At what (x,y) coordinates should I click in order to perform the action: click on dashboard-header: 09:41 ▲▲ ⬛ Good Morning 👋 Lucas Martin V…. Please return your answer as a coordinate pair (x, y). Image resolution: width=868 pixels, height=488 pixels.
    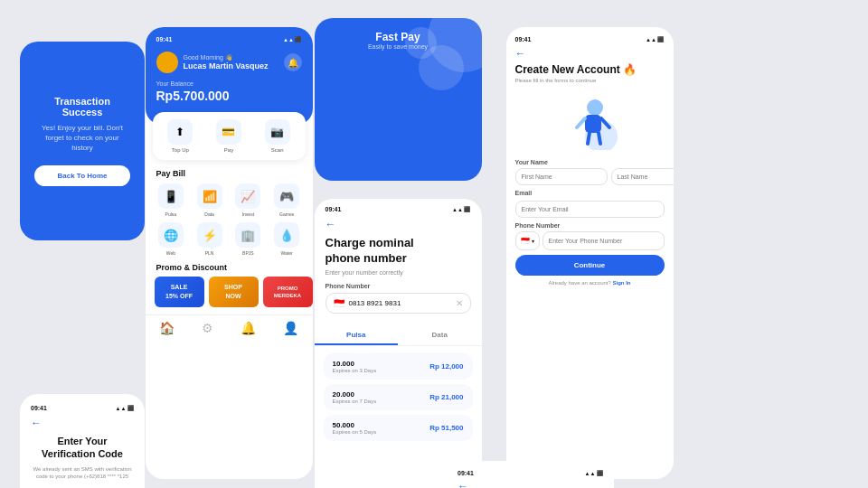
    Looking at the image, I should click on (230, 76).